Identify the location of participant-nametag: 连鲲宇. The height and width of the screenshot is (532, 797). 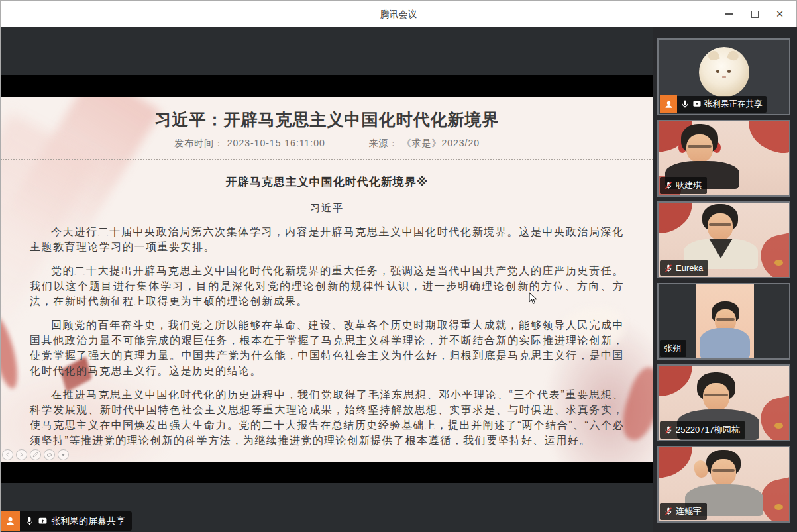
(684, 511).